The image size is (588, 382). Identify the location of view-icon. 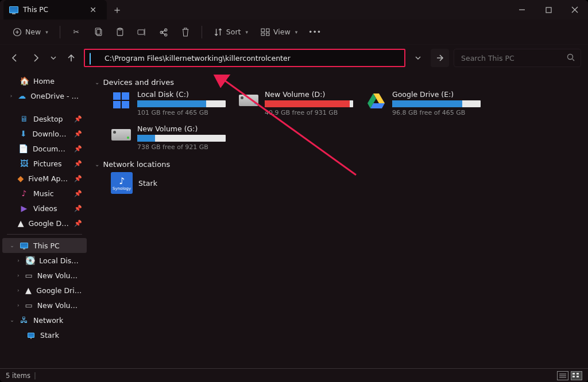
(265, 32).